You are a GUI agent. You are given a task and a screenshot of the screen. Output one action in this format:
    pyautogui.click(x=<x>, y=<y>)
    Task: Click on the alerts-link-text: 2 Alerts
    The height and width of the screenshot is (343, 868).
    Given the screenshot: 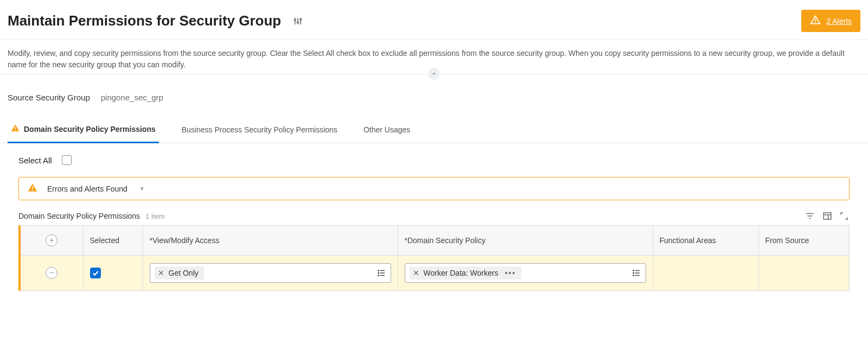 What is the action you would take?
    pyautogui.click(x=839, y=21)
    